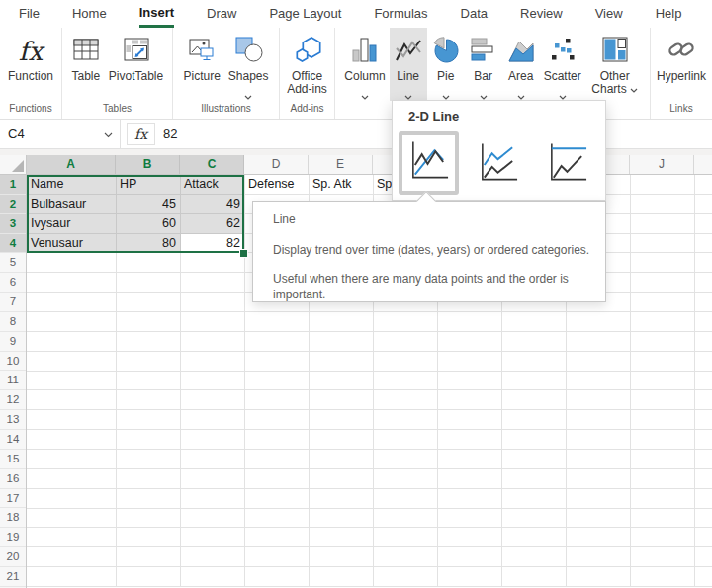 Image resolution: width=712 pixels, height=588 pixels. Describe the element at coordinates (340, 164) in the screenshot. I see `column-header-e: E` at that location.